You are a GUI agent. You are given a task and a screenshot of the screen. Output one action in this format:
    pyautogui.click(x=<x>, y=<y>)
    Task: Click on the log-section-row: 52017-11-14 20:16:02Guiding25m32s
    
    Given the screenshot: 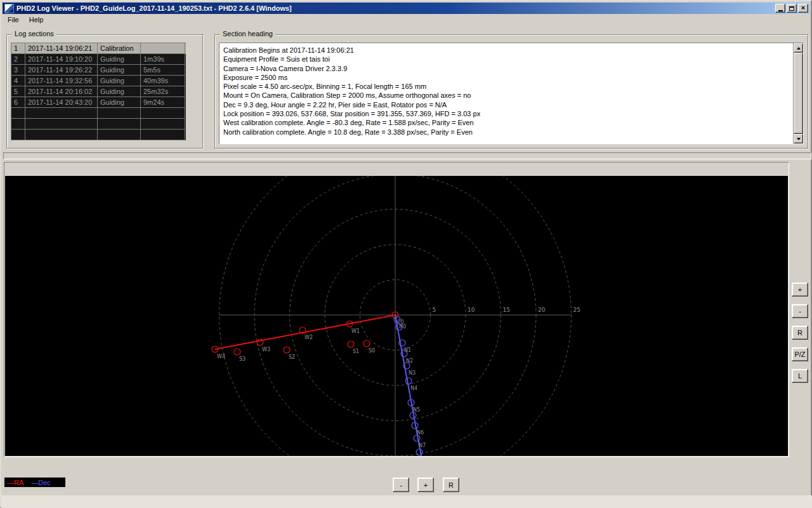 What is the action you would take?
    pyautogui.click(x=99, y=91)
    